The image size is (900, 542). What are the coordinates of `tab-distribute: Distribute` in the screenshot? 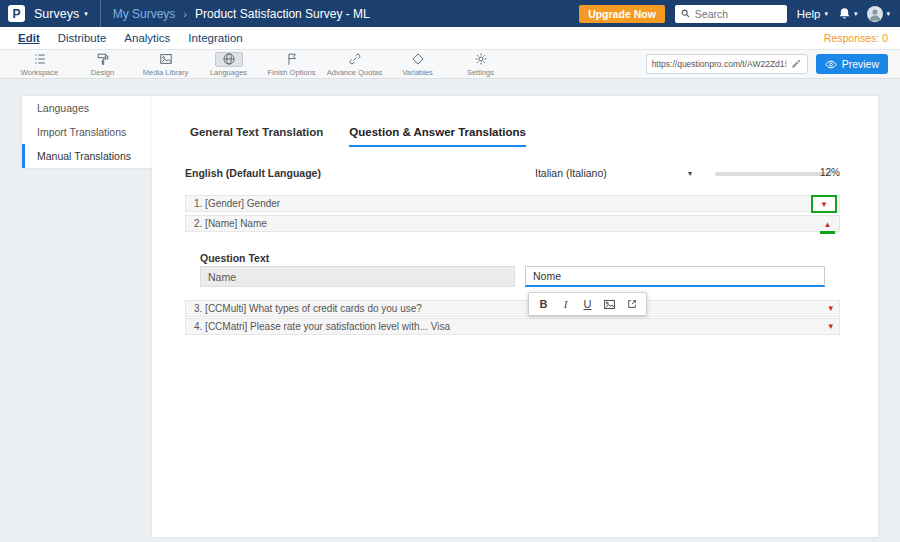 It's located at (82, 38).